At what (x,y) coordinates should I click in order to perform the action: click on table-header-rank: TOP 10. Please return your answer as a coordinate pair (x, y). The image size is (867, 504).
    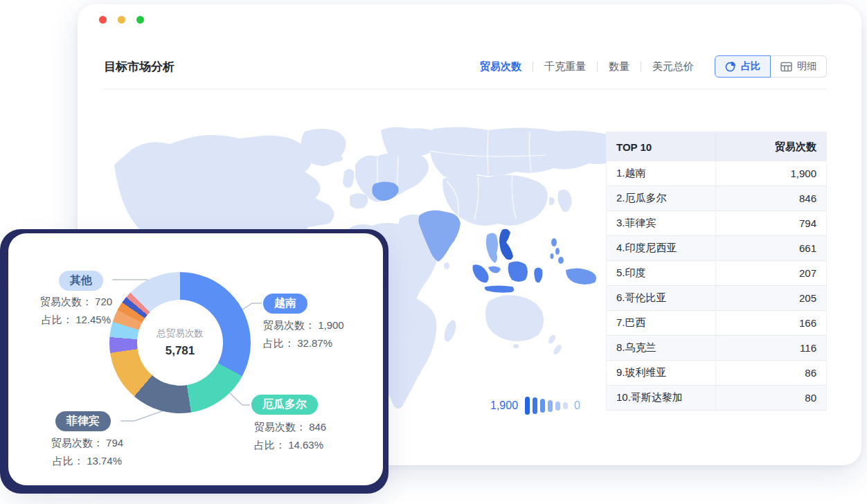
    Looking at the image, I should click on (661, 147).